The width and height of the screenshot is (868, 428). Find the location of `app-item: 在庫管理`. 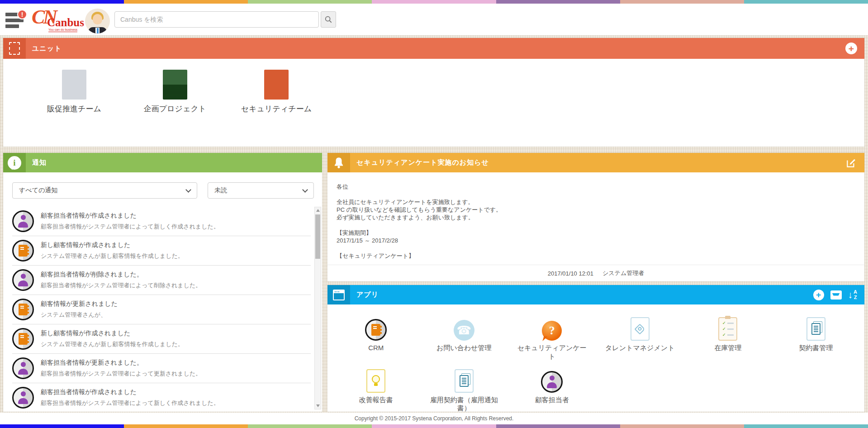

app-item: 在庫管理 is located at coordinates (728, 338).